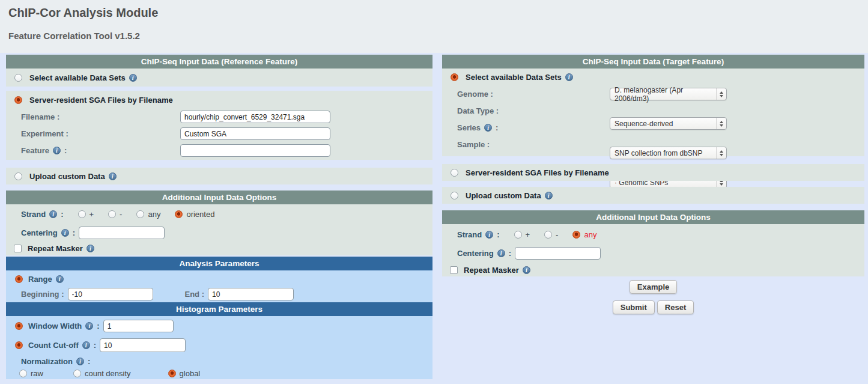  I want to click on count-cutoff-input, so click(143, 345).